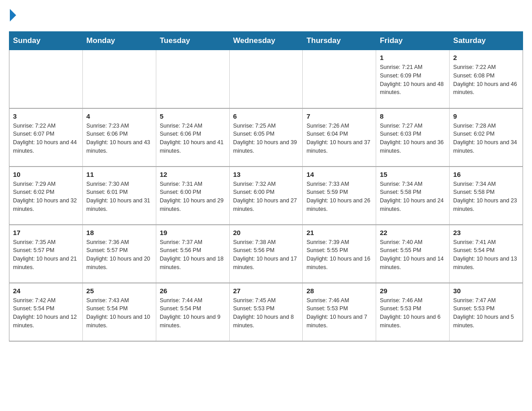 The height and width of the screenshot is (411, 532). I want to click on day-info: Sunrise: 7:40 AMSunset: 5:55 PMDaylight:…, so click(413, 255).